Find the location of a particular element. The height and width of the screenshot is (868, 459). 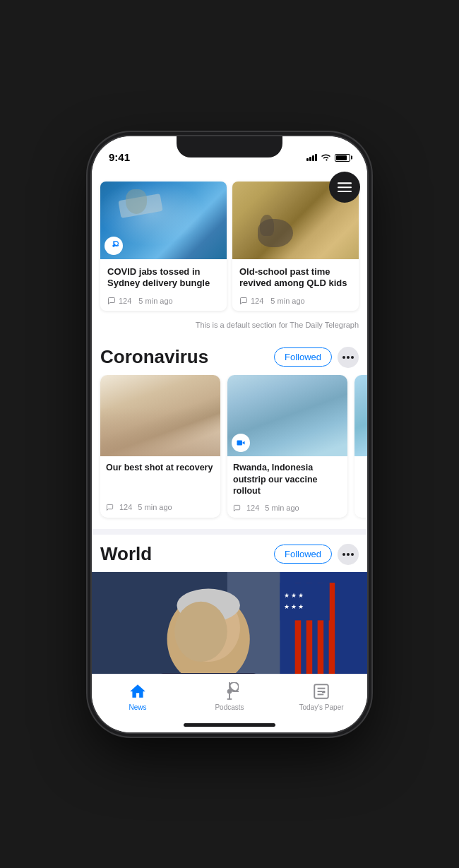

menu-button is located at coordinates (345, 187).